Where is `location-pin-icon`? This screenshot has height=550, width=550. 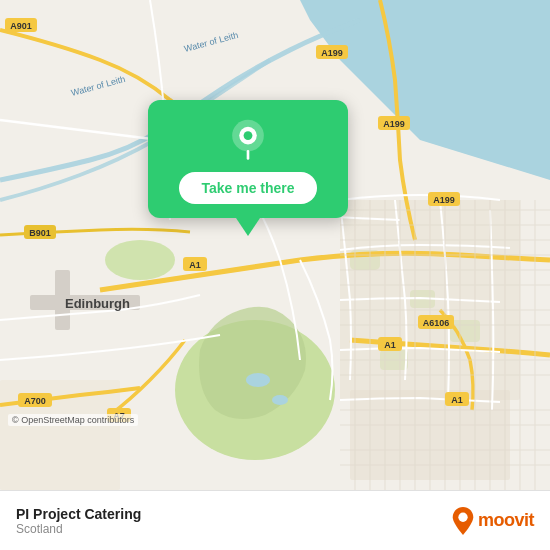
location-pin-icon is located at coordinates (248, 140).